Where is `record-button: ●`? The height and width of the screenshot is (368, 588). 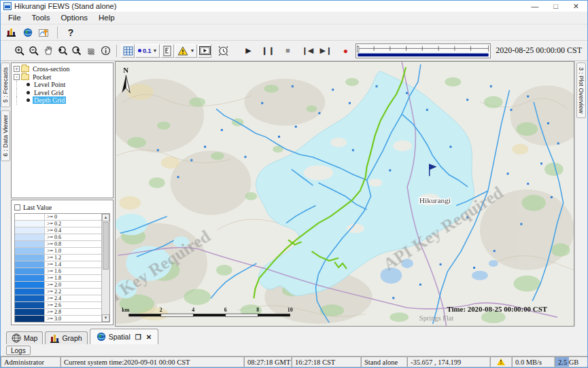 record-button: ● is located at coordinates (345, 51).